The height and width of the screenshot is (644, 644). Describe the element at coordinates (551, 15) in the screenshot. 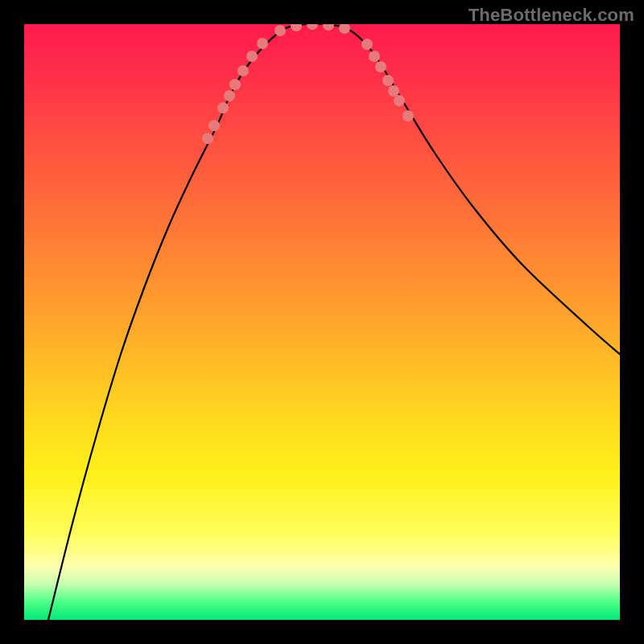

I see `watermark-text: TheBottleneck.com` at that location.